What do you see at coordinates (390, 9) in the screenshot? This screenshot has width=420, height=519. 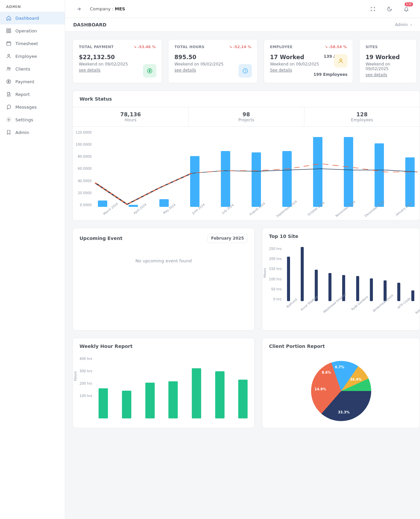 I see `moon-icon` at bounding box center [390, 9].